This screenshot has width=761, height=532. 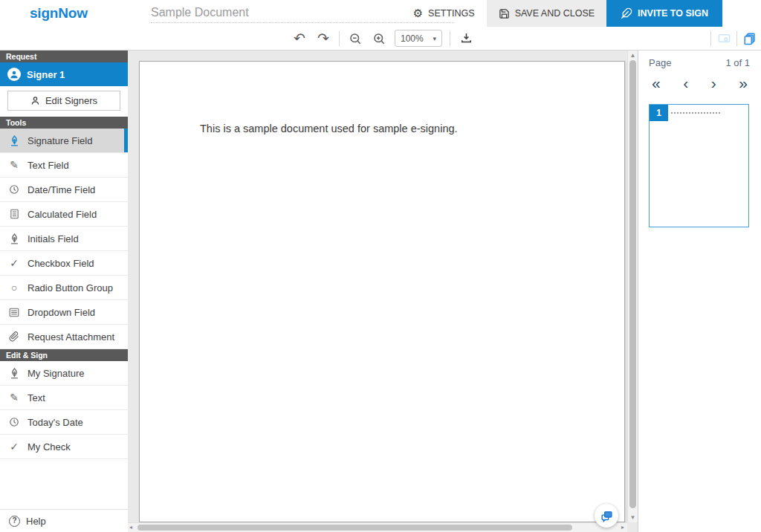 I want to click on edit-signers-label: Edit Signers, so click(x=71, y=101).